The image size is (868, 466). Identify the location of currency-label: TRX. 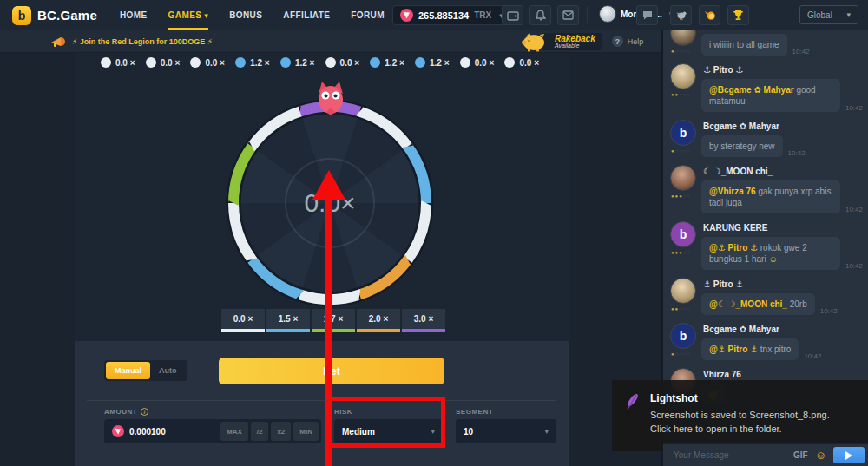
(483, 16).